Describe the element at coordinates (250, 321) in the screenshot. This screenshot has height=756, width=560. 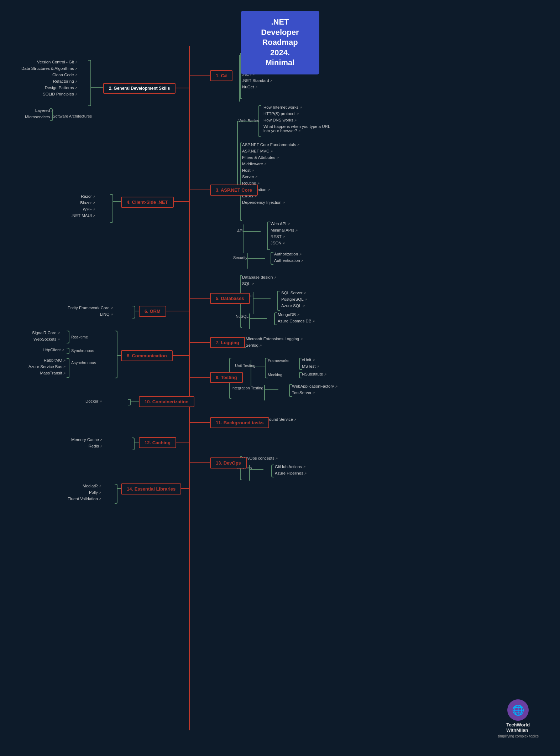
I see `nosql-vconn` at that location.